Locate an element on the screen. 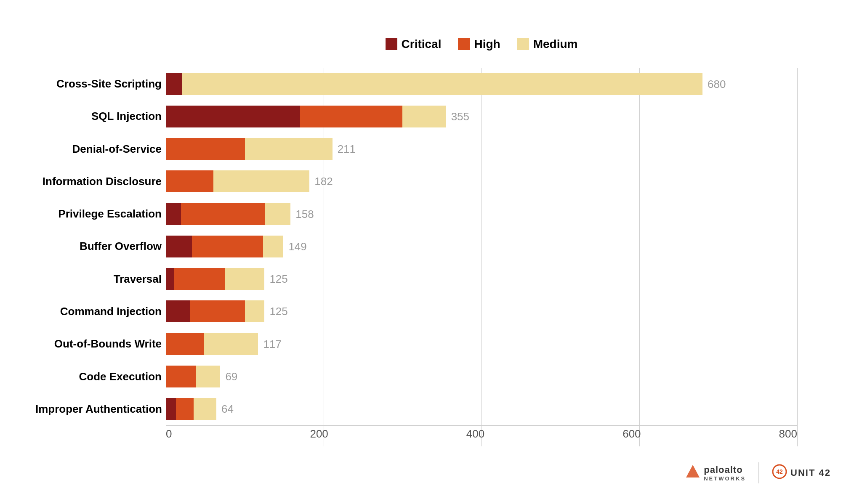 The height and width of the screenshot is (504, 862). x-tick-200: 200 is located at coordinates (319, 434).